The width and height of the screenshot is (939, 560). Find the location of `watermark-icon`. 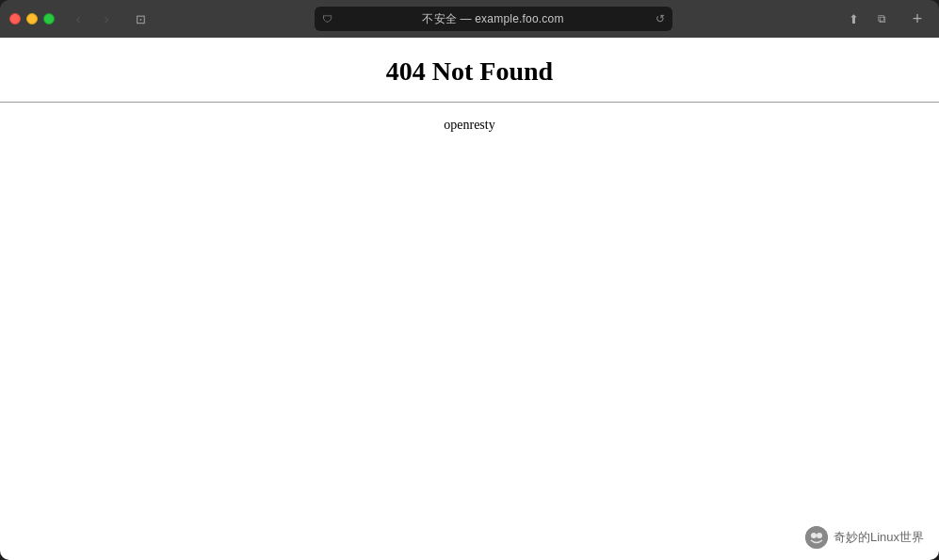

watermark-icon is located at coordinates (817, 537).